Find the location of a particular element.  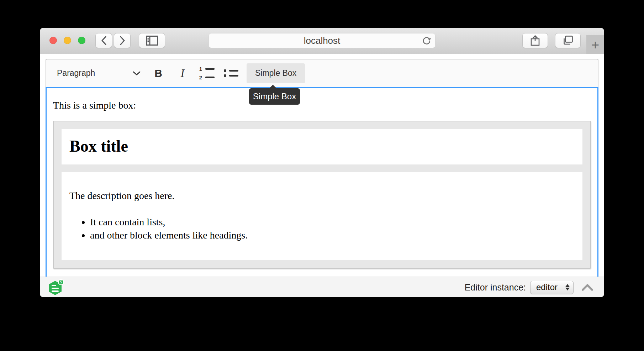

intro-paragraph: This is a simple box: is located at coordinates (322, 105).